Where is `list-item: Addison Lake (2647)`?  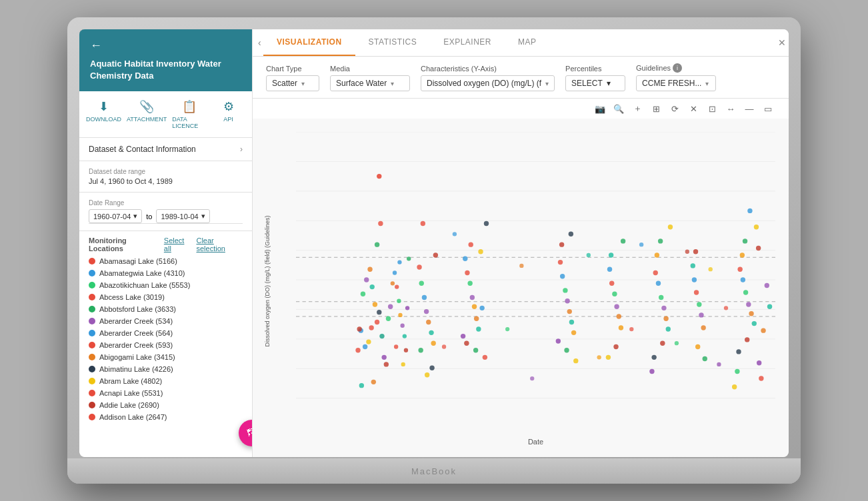 list-item: Addison Lake (2647) is located at coordinates (165, 417).